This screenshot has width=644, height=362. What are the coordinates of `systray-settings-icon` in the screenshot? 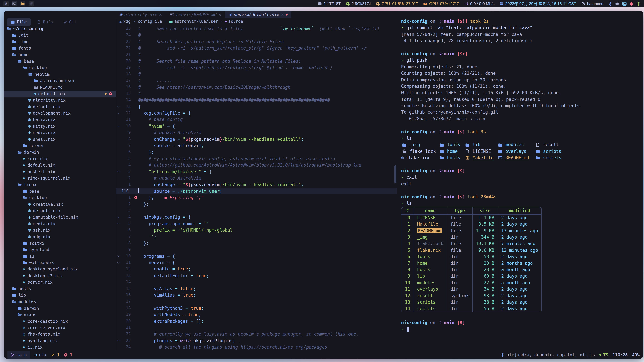 It's located at (638, 3).